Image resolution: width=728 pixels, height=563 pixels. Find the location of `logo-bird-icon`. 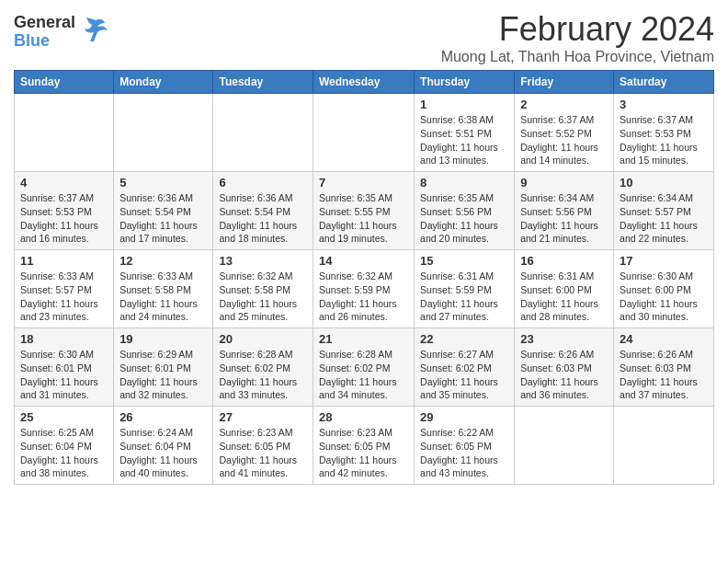

logo-bird-icon is located at coordinates (94, 31).